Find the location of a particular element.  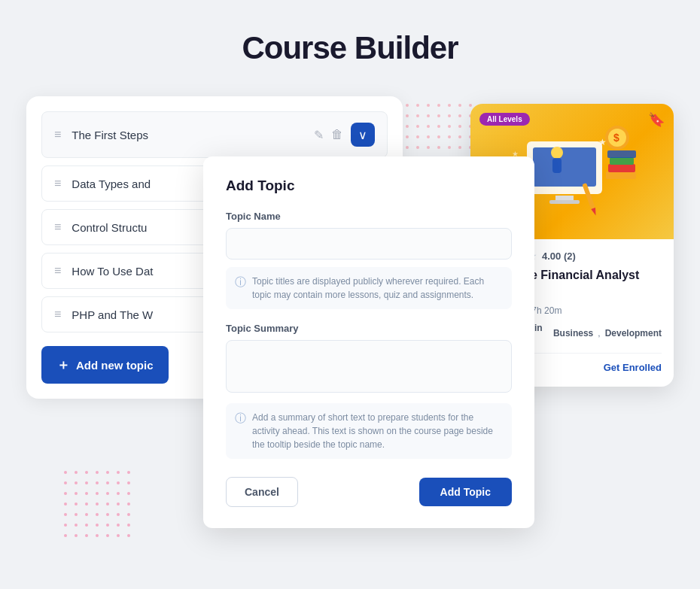

dot-decoration-top is located at coordinates (435, 128).